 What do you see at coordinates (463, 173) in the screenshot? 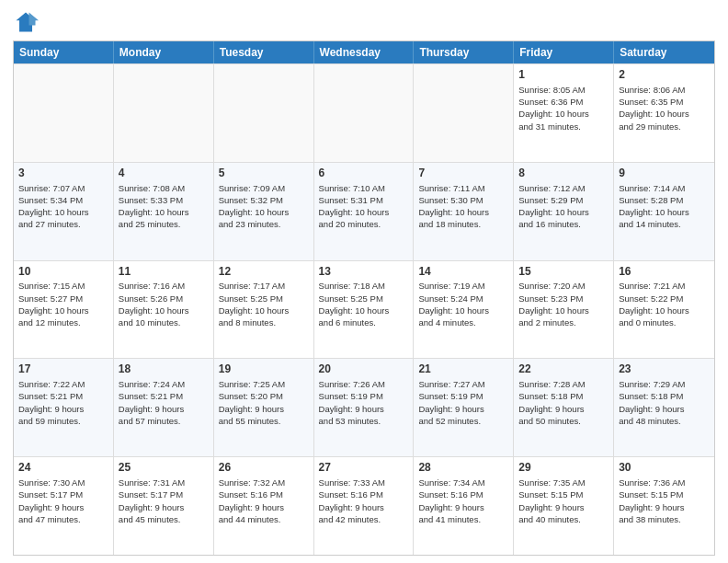
I see `day-number: 7` at bounding box center [463, 173].